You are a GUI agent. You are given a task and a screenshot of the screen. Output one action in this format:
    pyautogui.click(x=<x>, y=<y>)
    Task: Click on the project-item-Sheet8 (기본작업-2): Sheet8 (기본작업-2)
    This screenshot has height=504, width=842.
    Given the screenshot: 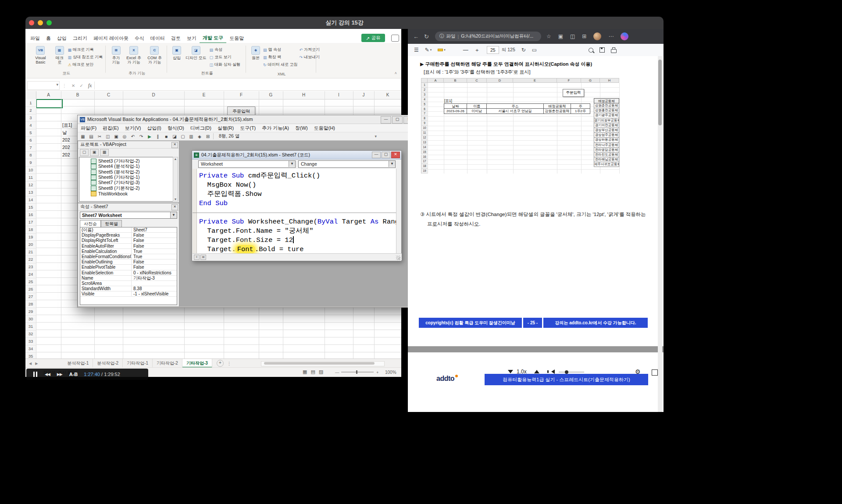 What is the action you would take?
    pyautogui.click(x=126, y=188)
    